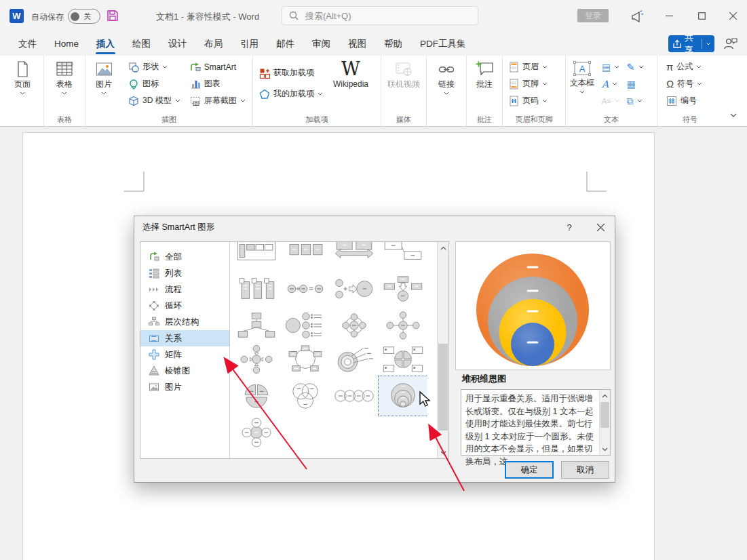 This screenshot has width=747, height=560. What do you see at coordinates (731, 43) in the screenshot?
I see `person-comment-icon` at bounding box center [731, 43].